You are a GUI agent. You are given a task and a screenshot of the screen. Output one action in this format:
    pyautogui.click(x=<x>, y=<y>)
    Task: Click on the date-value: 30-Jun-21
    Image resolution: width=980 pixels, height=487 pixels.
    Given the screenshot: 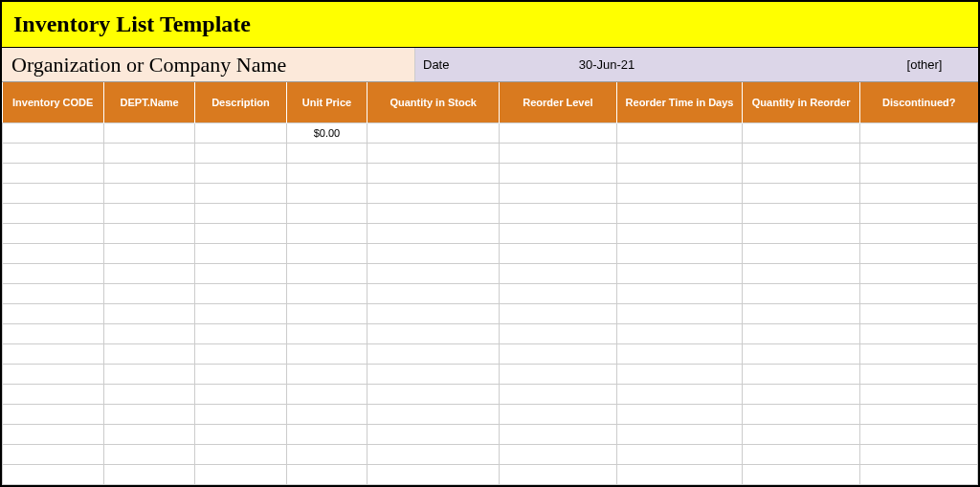 What is the action you would take?
    pyautogui.click(x=607, y=65)
    